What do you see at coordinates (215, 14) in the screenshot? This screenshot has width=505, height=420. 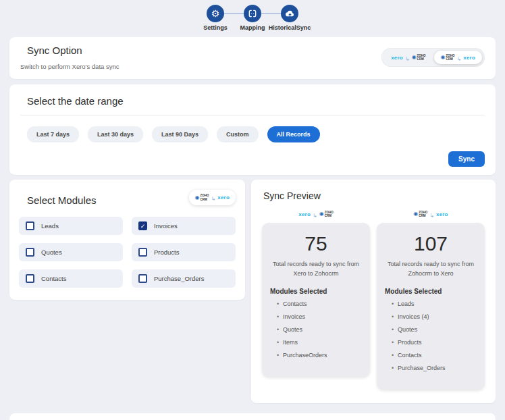 I see `gear-icon: ⚙` at bounding box center [215, 14].